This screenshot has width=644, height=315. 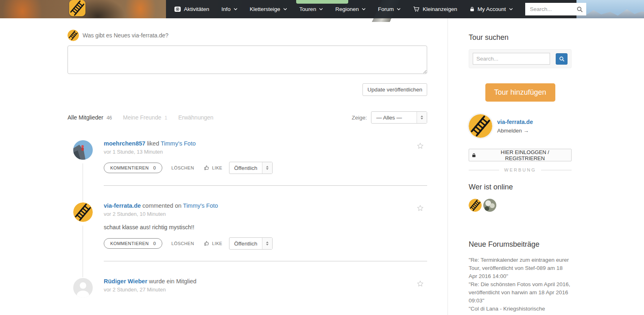 What do you see at coordinates (122, 206) in the screenshot?
I see `feed-user-link: via-ferrata.de` at bounding box center [122, 206].